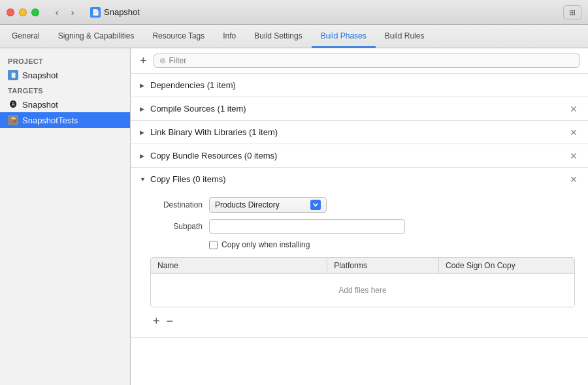 The height and width of the screenshot is (385, 588). Describe the element at coordinates (65, 12) in the screenshot. I see `nav-buttons: ‹ ›` at that location.